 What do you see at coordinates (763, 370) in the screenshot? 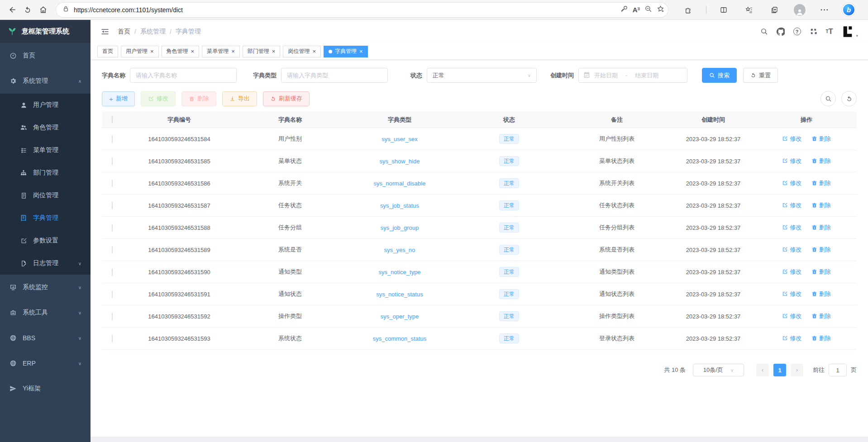
I see `prev-page-button: ‹` at bounding box center [763, 370].